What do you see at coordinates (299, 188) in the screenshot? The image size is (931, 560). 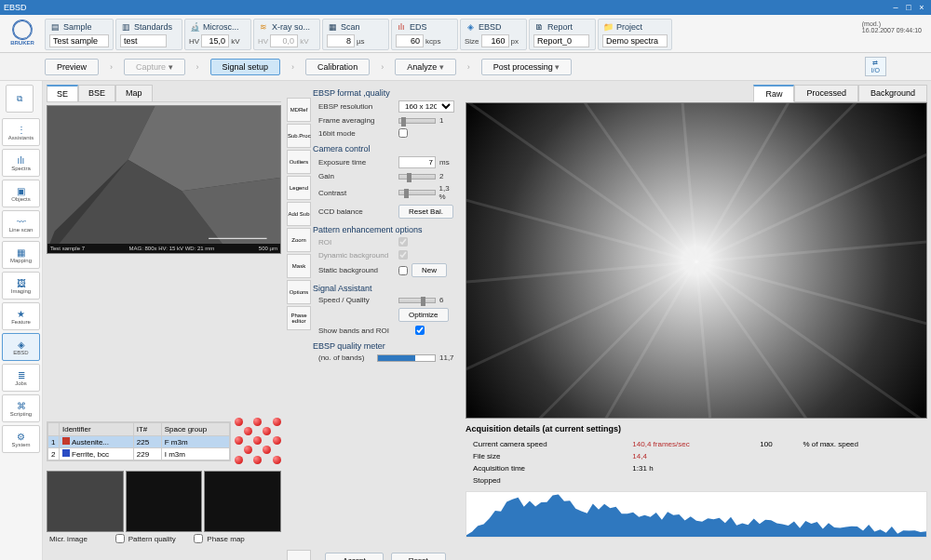 I see `tool-legend: Legend` at bounding box center [299, 188].